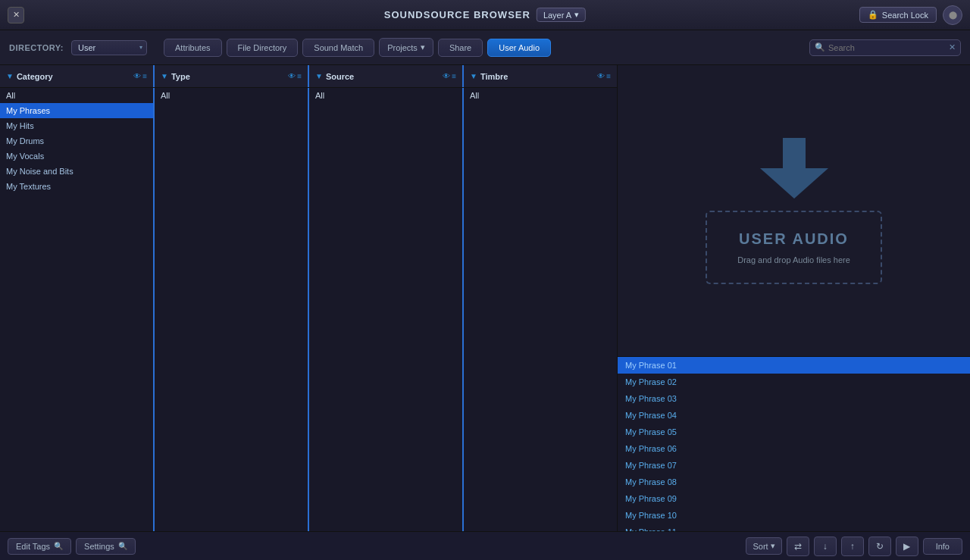 The image size is (970, 560). What do you see at coordinates (308, 77) in the screenshot?
I see `column-browser-header: ▼ Category 👁 ≡ ▼ Type 👁 ≡ ▼ Source` at bounding box center [308, 77].